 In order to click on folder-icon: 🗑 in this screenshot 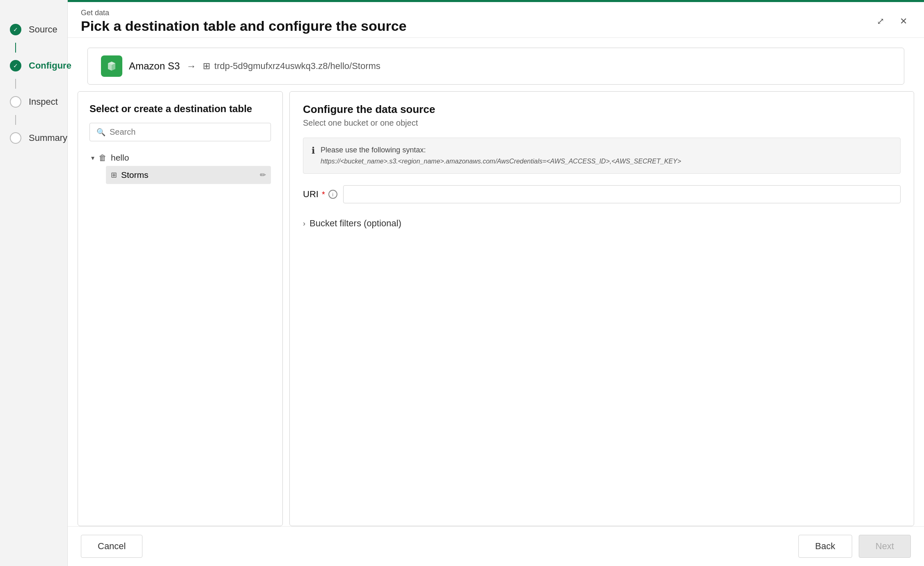, I will do `click(103, 158)`.